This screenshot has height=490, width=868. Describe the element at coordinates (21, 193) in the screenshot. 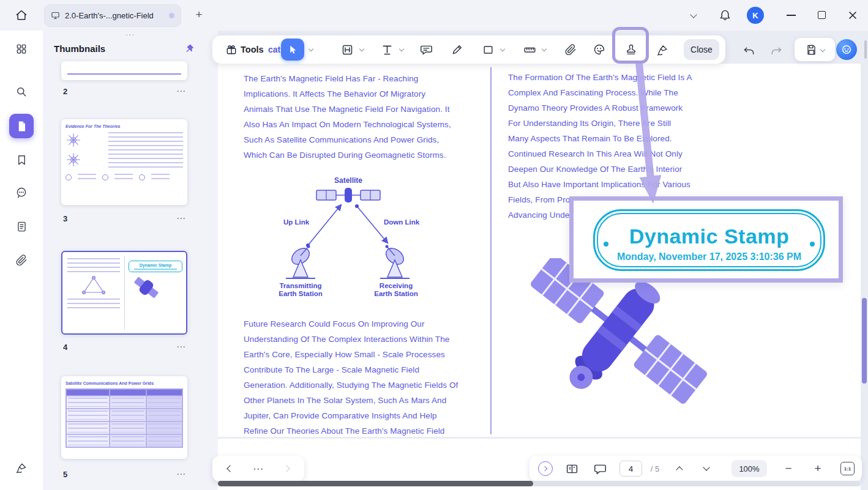

I see `comment-icon` at that location.